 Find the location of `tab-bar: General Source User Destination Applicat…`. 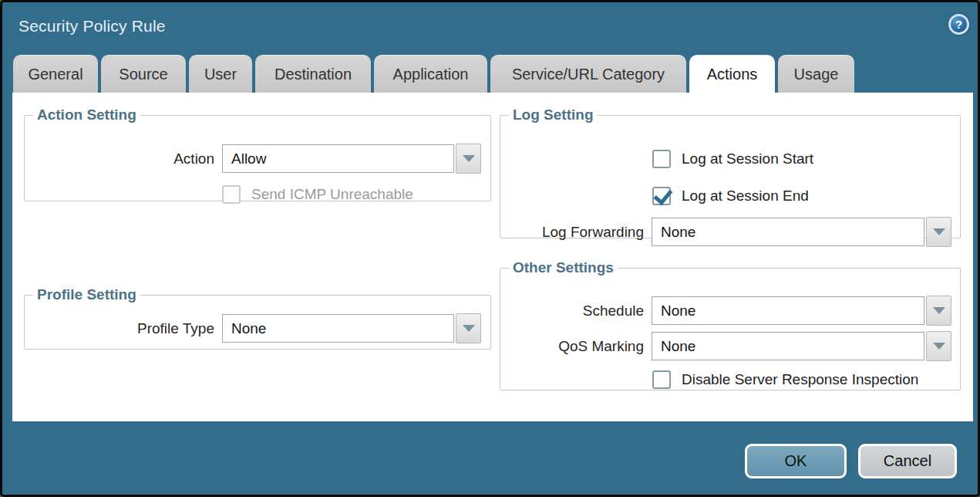

tab-bar: General Source User Destination Applicat… is located at coordinates (433, 74).